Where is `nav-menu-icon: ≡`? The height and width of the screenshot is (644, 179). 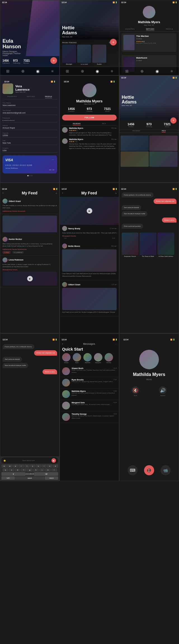
nav-menu-icon: ≡ is located at coordinates (52, 71).